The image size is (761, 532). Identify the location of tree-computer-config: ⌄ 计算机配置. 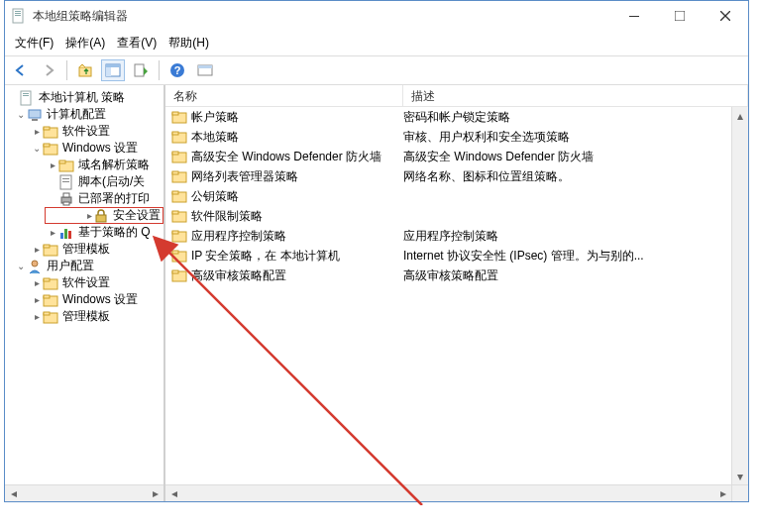
(85, 115).